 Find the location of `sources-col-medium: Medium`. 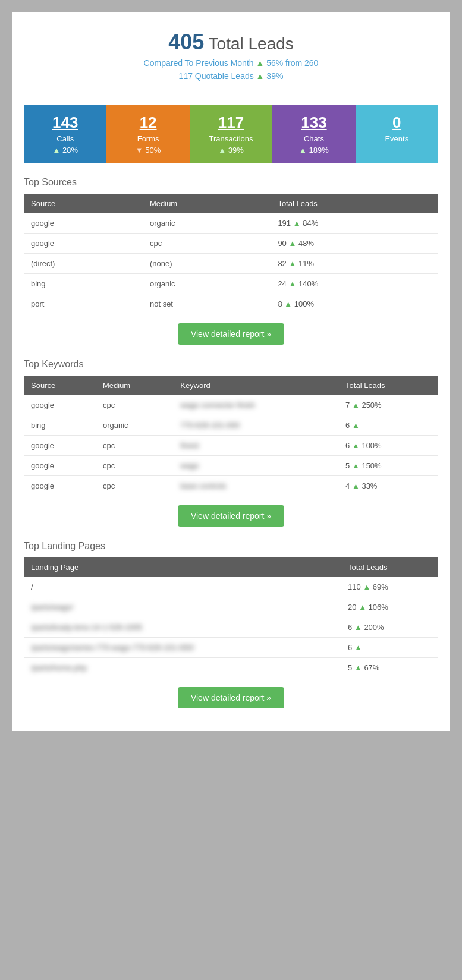

sources-col-medium: Medium is located at coordinates (207, 203).